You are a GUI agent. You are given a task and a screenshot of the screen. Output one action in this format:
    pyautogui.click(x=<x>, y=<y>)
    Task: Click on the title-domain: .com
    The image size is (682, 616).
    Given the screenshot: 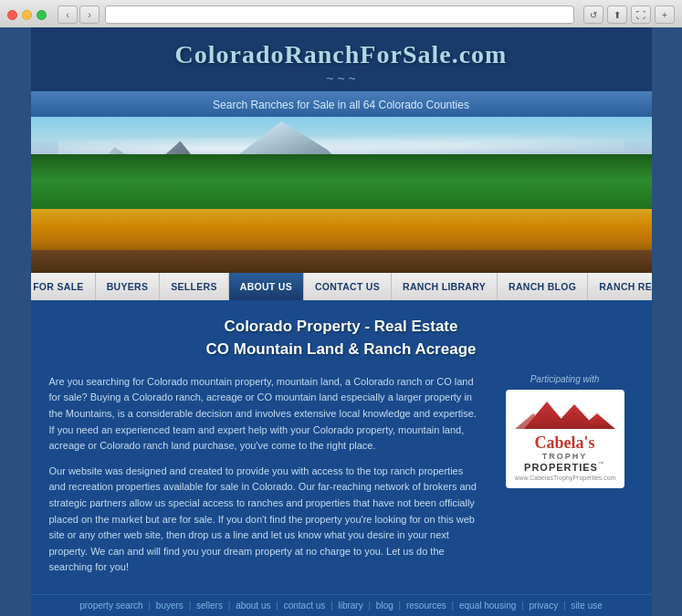 What is the action you would take?
    pyautogui.click(x=480, y=55)
    